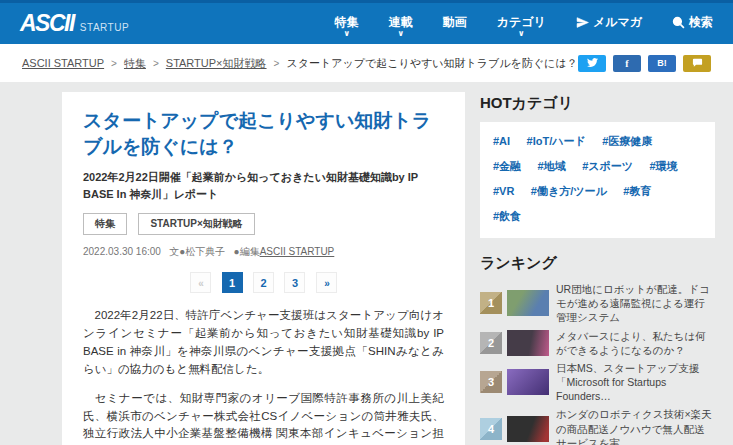 This screenshot has width=733, height=445. I want to click on tag-startup-chizai: STARTUP×知財戦略, so click(196, 224).